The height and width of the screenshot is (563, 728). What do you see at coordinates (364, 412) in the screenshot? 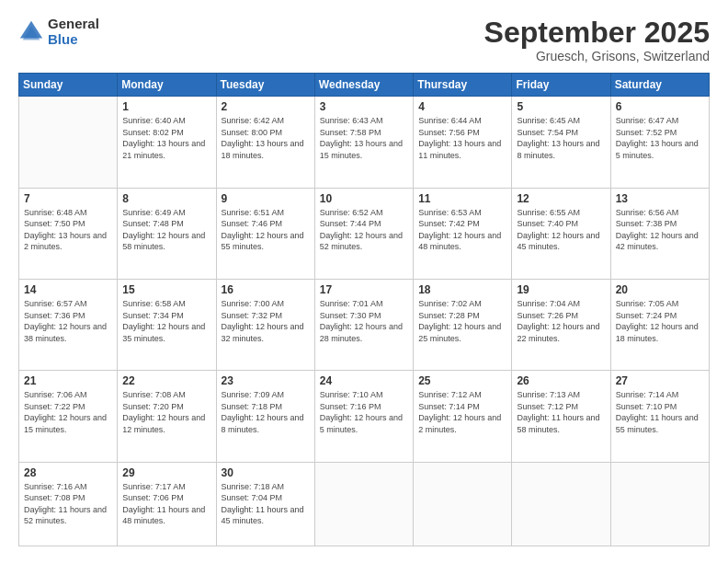
I see `day-info: Sunrise: 7:10 AM Sunset: 7:16 PM Dayligh…` at bounding box center [364, 412].